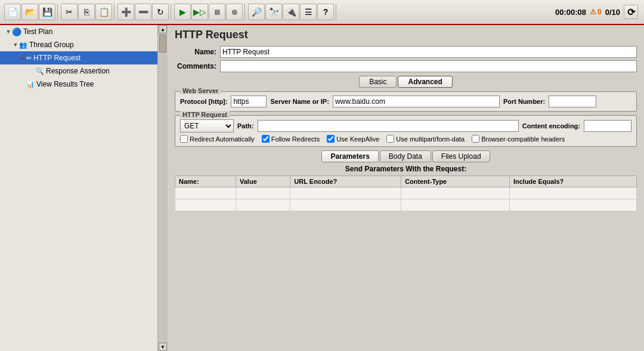 This screenshot has height=351, width=644. What do you see at coordinates (234, 12) in the screenshot?
I see `stop-now-button: ⏺` at bounding box center [234, 12].